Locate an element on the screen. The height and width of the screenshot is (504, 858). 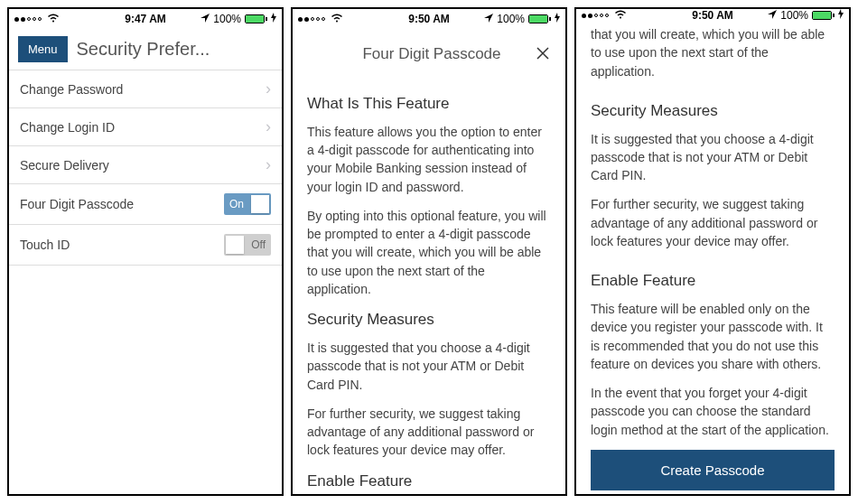
row-label: Touch ID is located at coordinates (45, 245).